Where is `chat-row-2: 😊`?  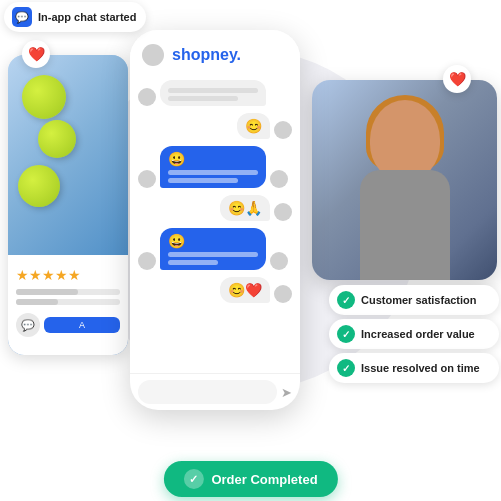 chat-row-2: 😊 is located at coordinates (215, 126).